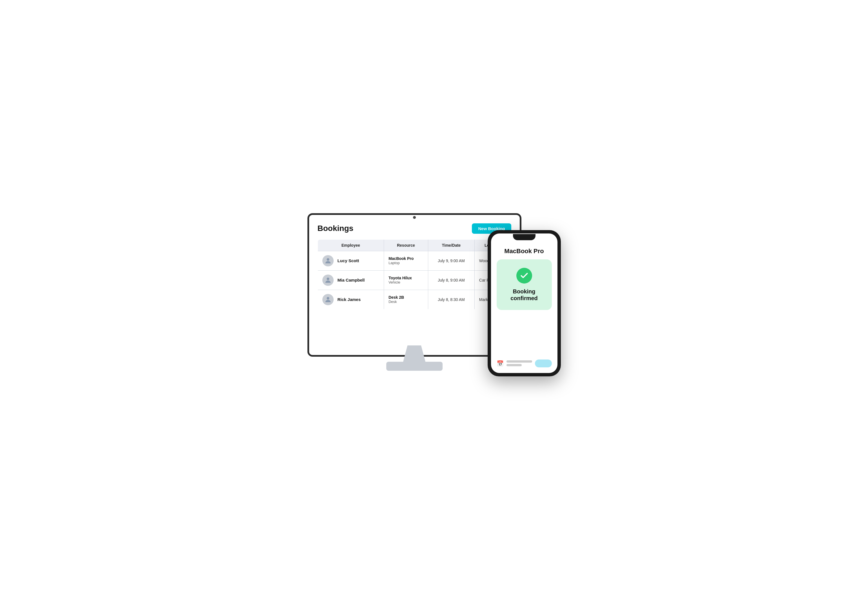  Describe the element at coordinates (414, 218) in the screenshot. I see `monitor-camera` at that location.